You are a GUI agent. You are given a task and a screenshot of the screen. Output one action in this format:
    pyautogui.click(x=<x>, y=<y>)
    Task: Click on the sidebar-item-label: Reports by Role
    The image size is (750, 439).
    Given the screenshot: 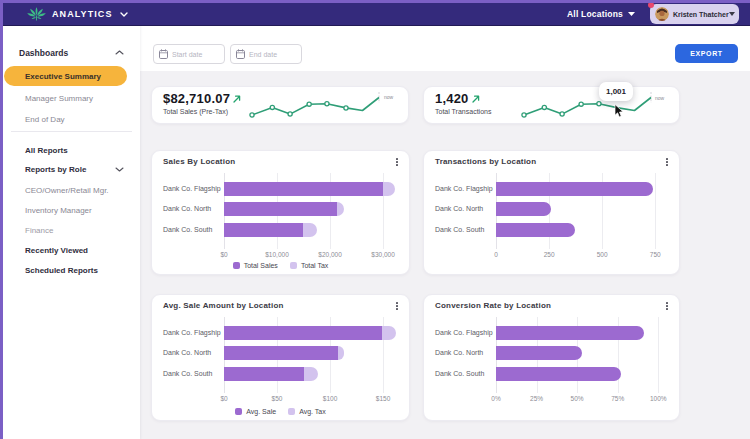 What is the action you would take?
    pyautogui.click(x=56, y=170)
    